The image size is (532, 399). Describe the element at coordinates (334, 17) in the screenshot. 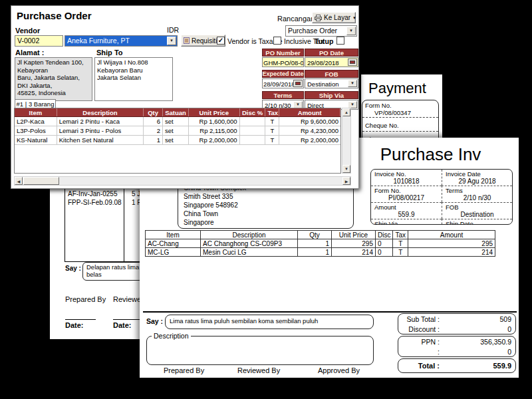

I see `print-to-screen-button: Ke Layar ▼` at that location.